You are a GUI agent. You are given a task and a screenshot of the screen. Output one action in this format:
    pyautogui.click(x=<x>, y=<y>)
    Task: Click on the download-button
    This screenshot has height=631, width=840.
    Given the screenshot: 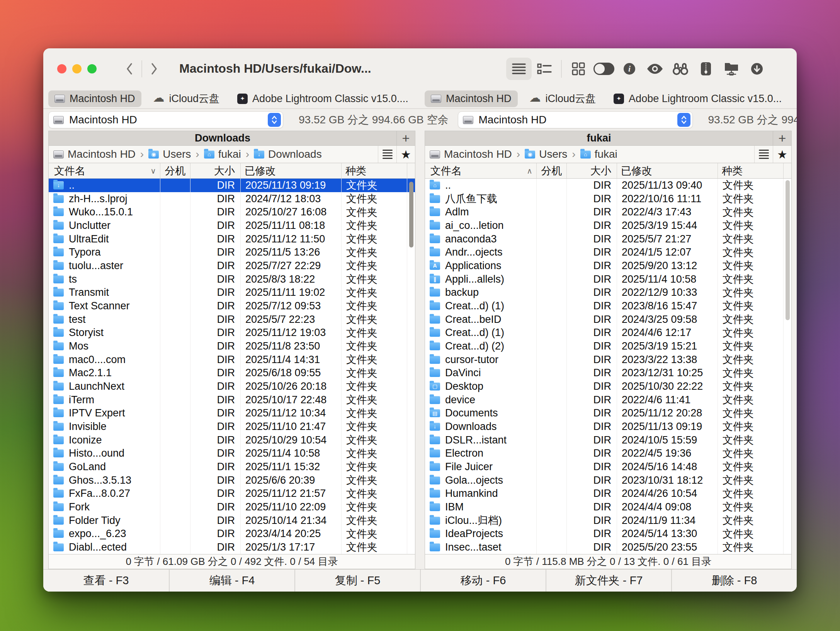 What is the action you would take?
    pyautogui.click(x=757, y=69)
    